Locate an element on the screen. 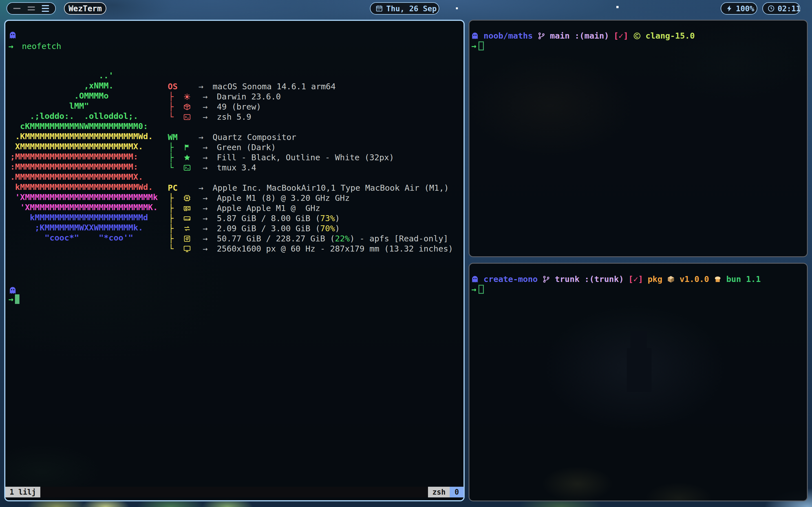 The width and height of the screenshot is (812, 507). star-icon is located at coordinates (187, 158).